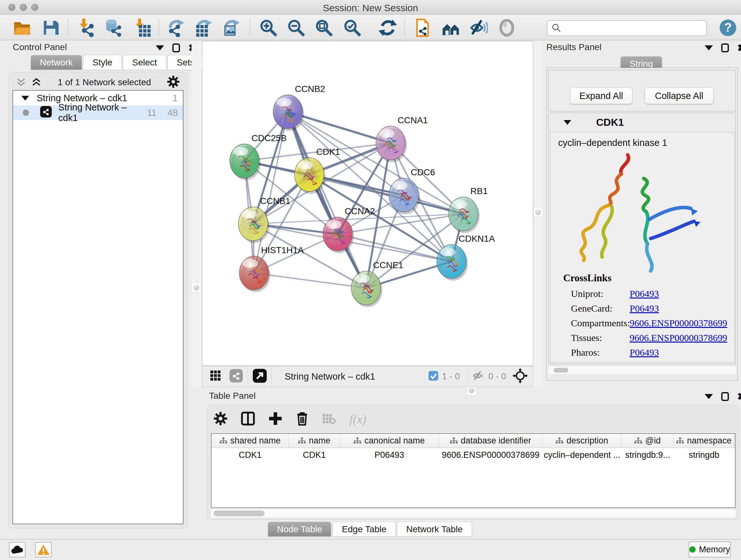 The height and width of the screenshot is (560, 741). Describe the element at coordinates (176, 28) in the screenshot. I see `export-network-icon` at that location.